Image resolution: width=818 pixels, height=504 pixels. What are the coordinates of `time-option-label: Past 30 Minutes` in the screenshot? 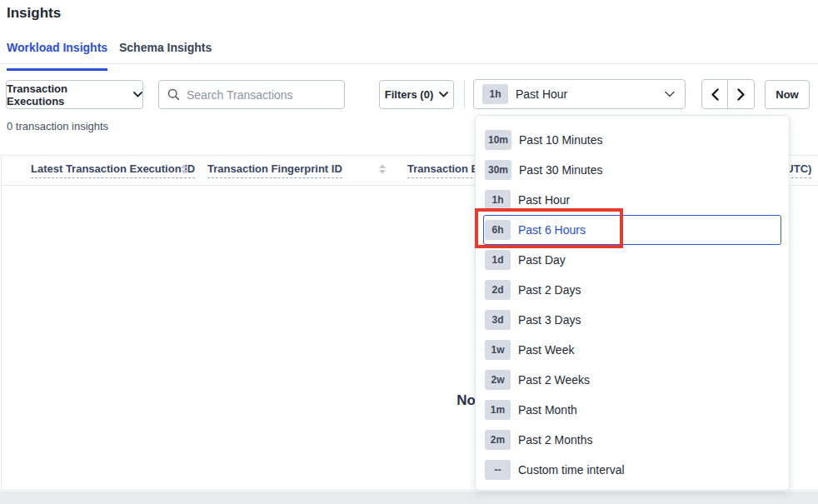 It's located at (561, 170).